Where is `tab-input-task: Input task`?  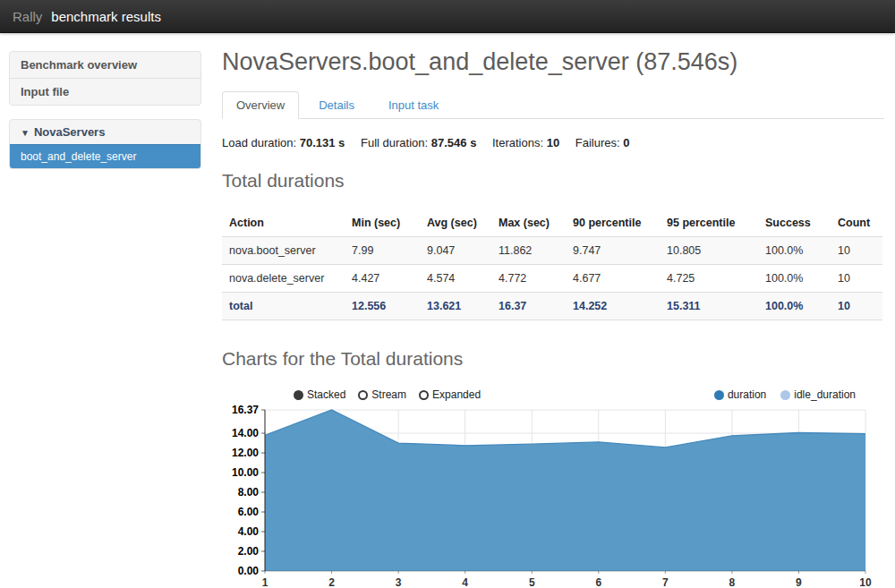 tab-input-task: Input task is located at coordinates (413, 106).